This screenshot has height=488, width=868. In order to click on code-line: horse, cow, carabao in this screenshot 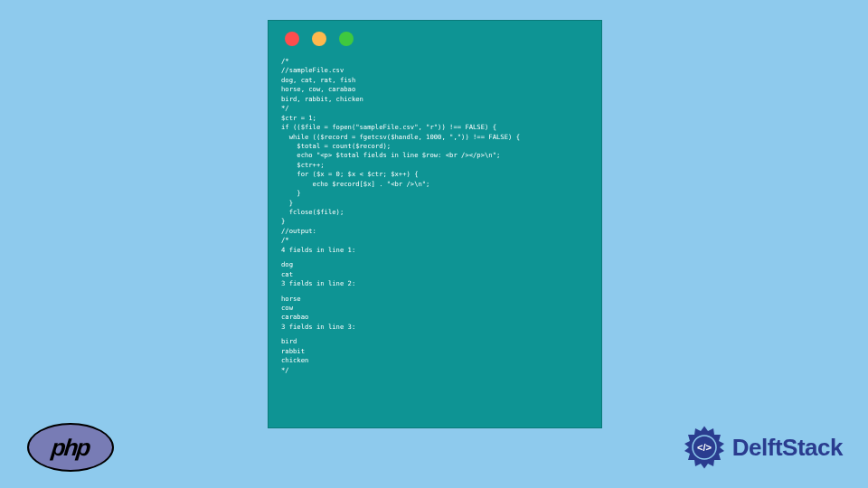, I will do `click(435, 89)`.